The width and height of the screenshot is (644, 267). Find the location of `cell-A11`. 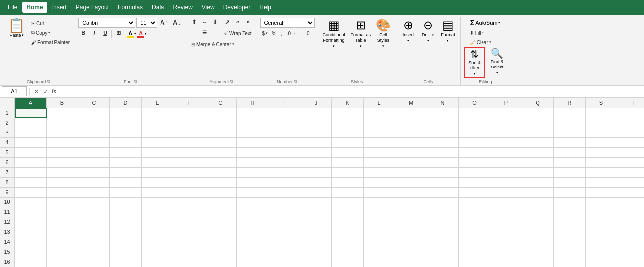

cell-A11 is located at coordinates (31, 212).